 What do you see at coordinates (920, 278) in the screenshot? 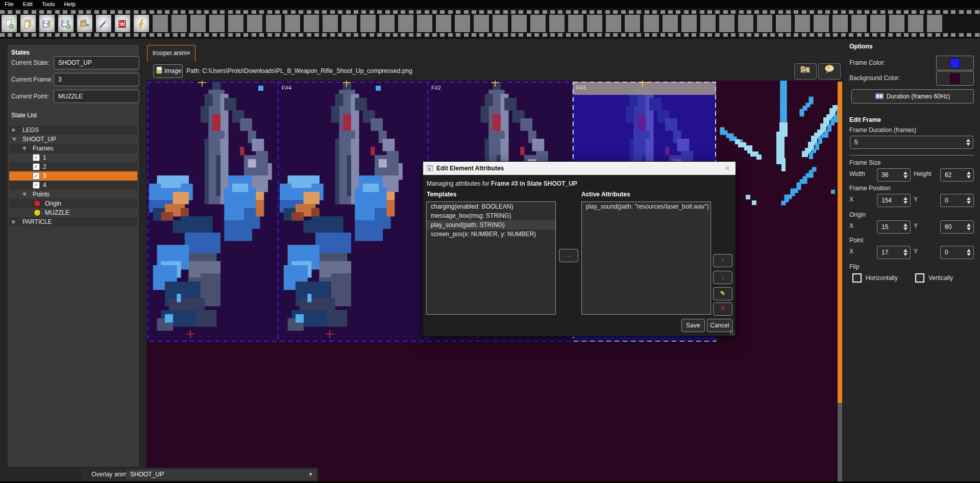
I see `flip-vertical-checkbox` at bounding box center [920, 278].